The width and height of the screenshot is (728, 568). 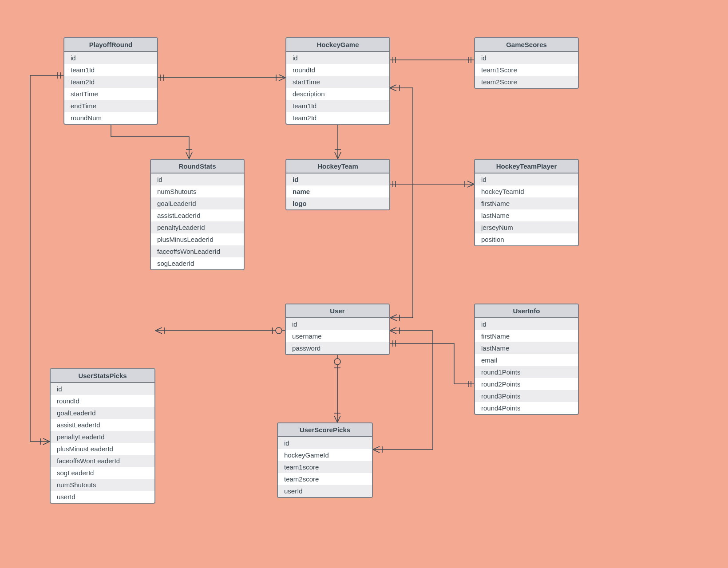 What do you see at coordinates (338, 167) in the screenshot?
I see `entity-header: HockeyTeam` at bounding box center [338, 167].